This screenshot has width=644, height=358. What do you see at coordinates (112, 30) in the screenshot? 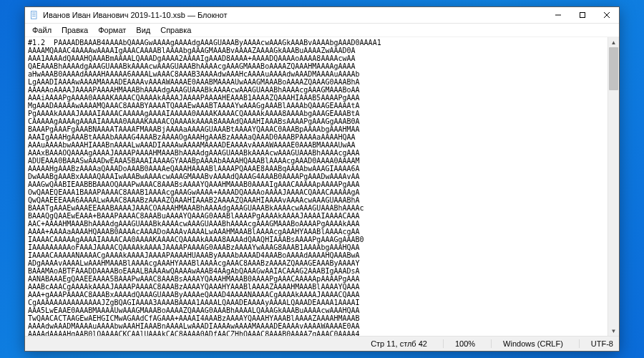
I see `menu-format: Формат` at bounding box center [112, 30].